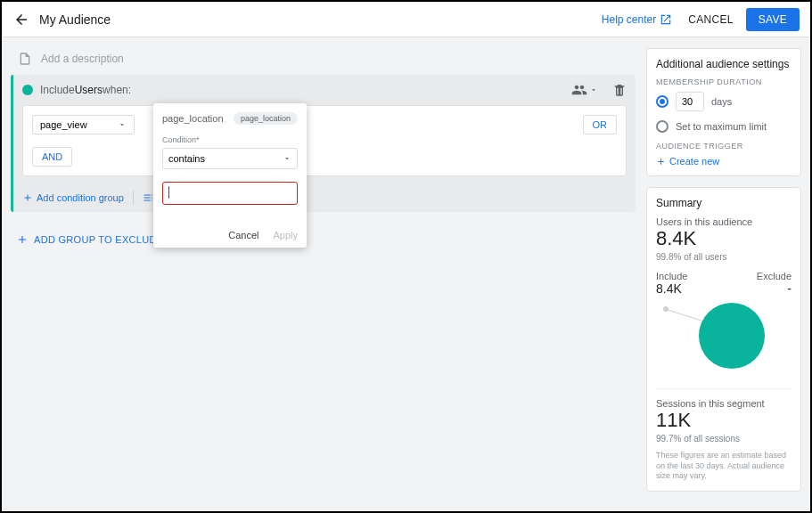  What do you see at coordinates (324, 199) in the screenshot?
I see `card-footer: Add condition group Ad` at bounding box center [324, 199].